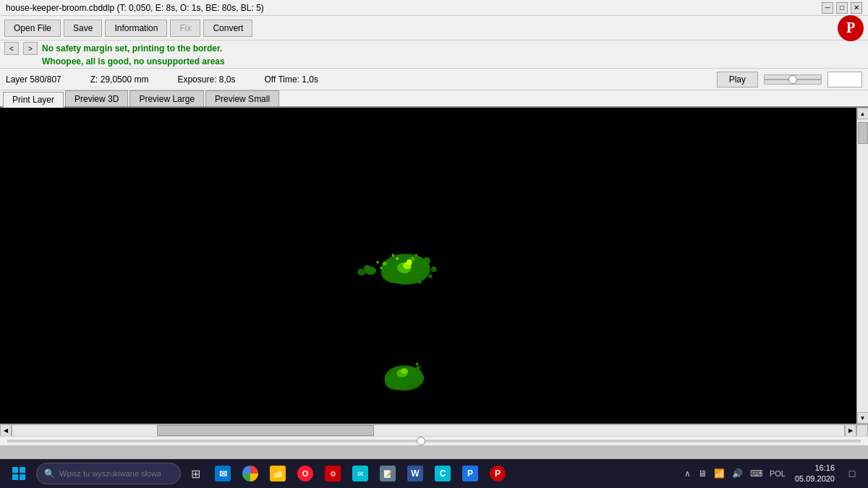 This screenshot has height=488, width=868. Describe the element at coordinates (195, 474) in the screenshot. I see `task-view-icon: ⊞` at that location.